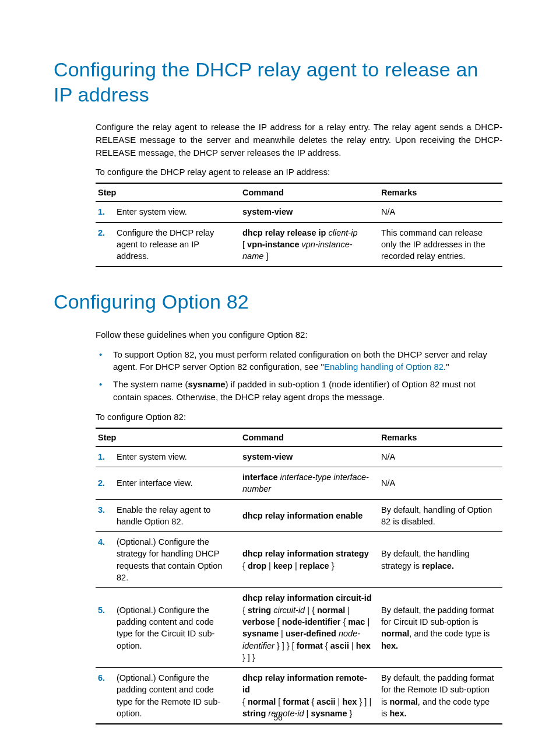 Image resolution: width=556 pixels, height=756 pixels. What do you see at coordinates (278, 416) in the screenshot?
I see `section2-caption: To configure Option 82:` at bounding box center [278, 416].